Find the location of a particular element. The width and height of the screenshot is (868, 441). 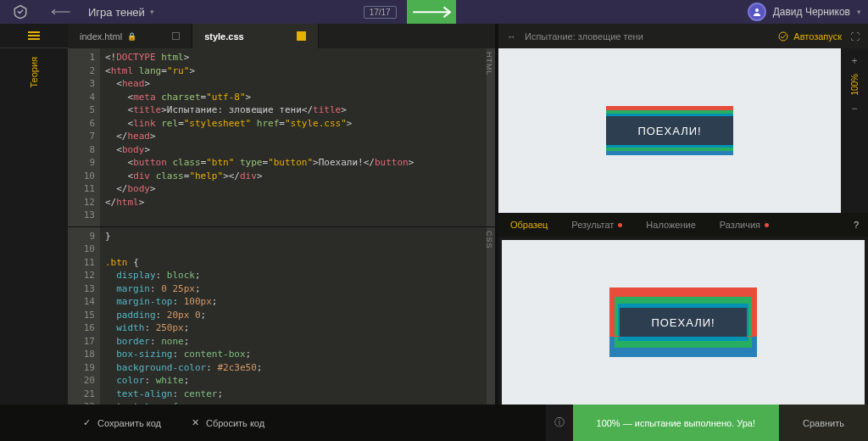

logo-icon is located at coordinates (20, 12).